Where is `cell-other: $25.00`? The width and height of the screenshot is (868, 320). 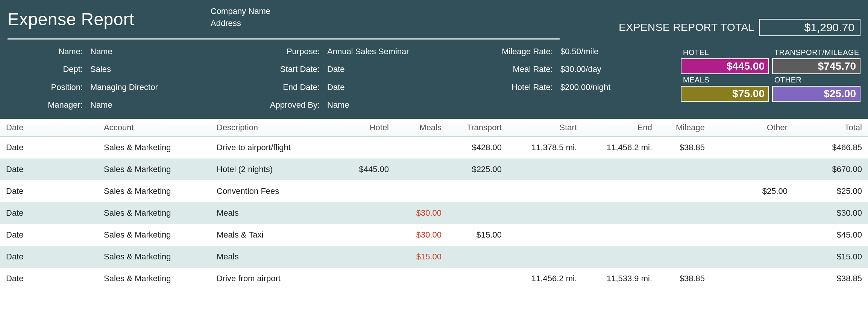
cell-other: $25.00 is located at coordinates (752, 191).